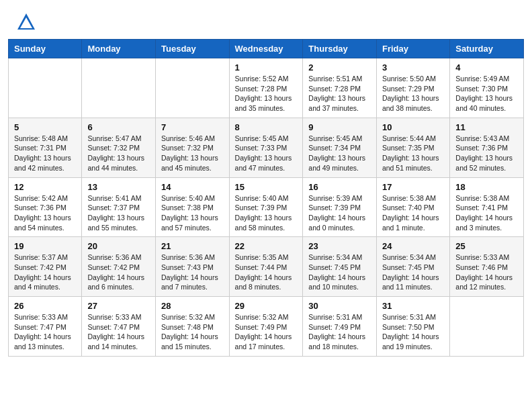  What do you see at coordinates (266, 128) in the screenshot?
I see `day-number: 8` at bounding box center [266, 128].